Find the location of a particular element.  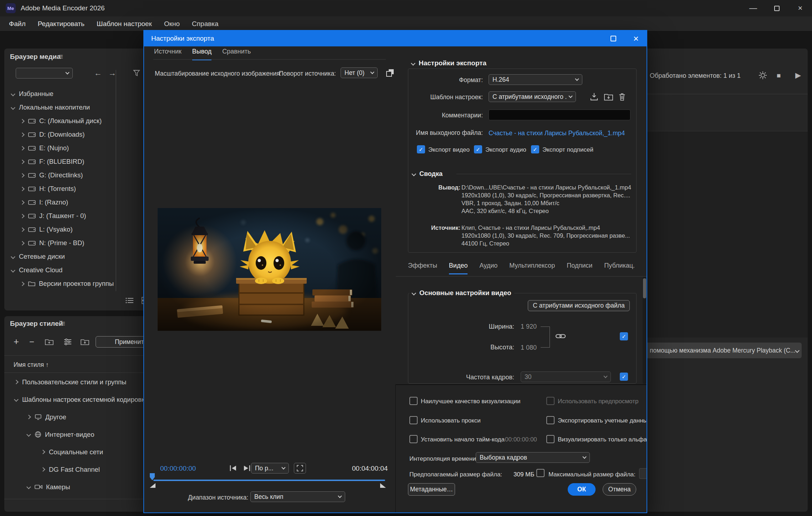

use-previews-checkbox is located at coordinates (551, 401).